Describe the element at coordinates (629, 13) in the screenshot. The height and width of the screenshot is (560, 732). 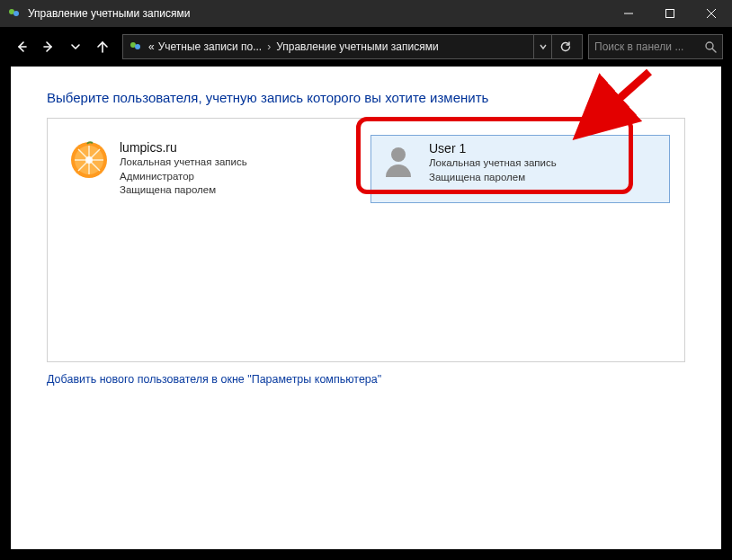
I see `minimize-button` at that location.